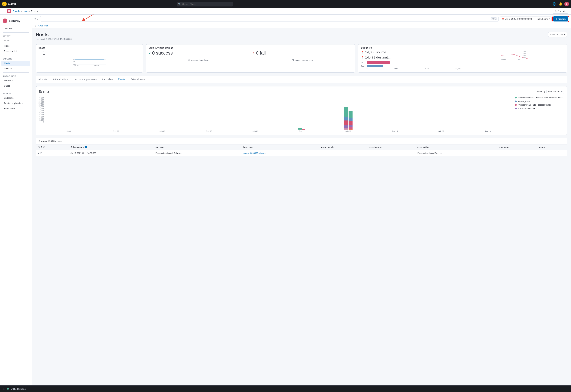 Image resolution: width=571 pixels, height=392 pixels. I want to click on date-picker: 📅 Jul 1, 2021 @ 00:00:00.000 → ~ in 15 h…, so click(526, 19).